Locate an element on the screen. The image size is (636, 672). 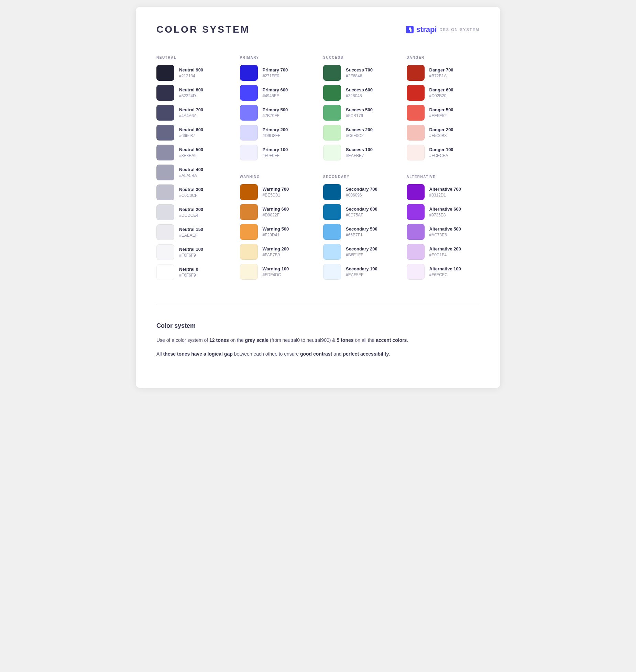
color-row: Success 500#5CB176 is located at coordinates (360, 113).